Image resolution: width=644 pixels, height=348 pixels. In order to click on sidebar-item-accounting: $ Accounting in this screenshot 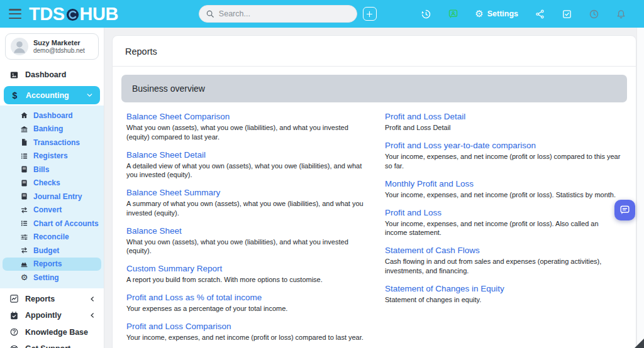, I will do `click(52, 95)`.